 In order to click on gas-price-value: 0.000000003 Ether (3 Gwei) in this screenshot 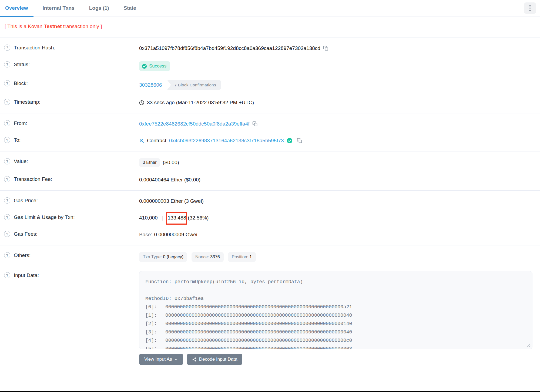, I will do `click(171, 201)`.